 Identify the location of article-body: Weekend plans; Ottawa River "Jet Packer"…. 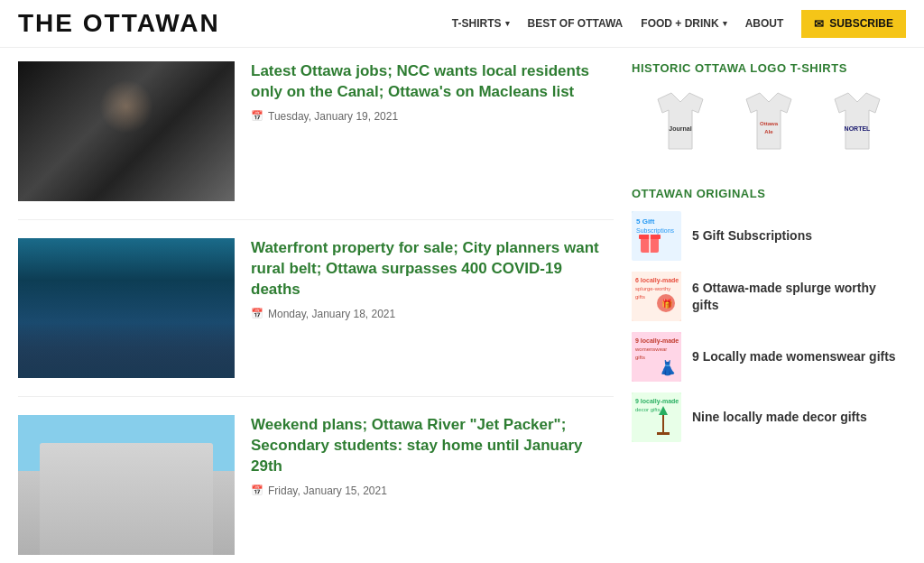
(432, 485).